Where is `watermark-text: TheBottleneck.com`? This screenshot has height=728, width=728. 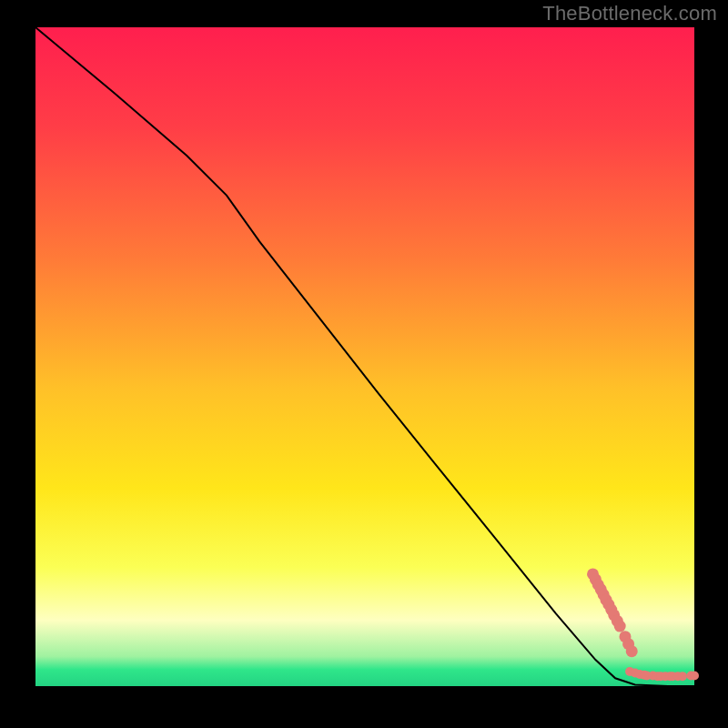
watermark-text: TheBottleneck.com is located at coordinates (630, 14).